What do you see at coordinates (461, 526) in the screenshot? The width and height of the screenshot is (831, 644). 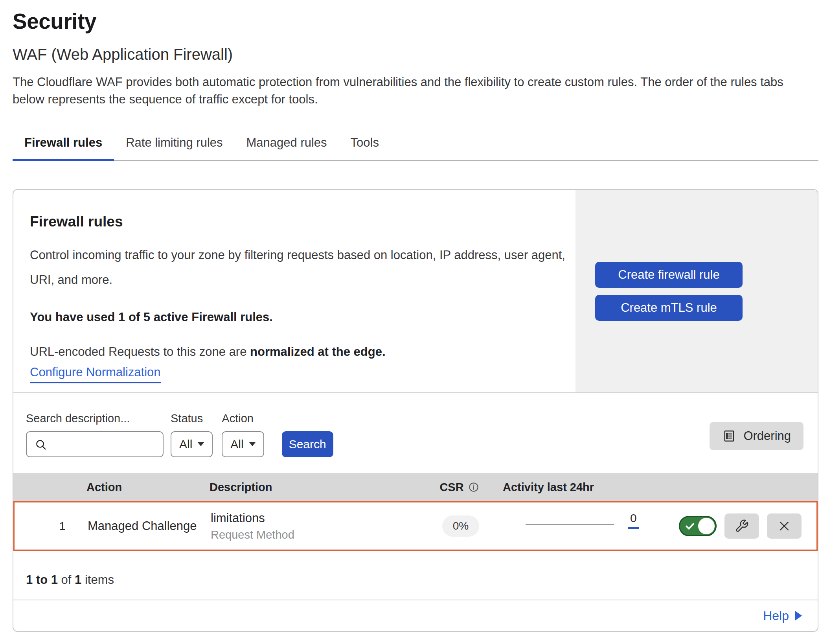 I see `csr-badge: 0%` at bounding box center [461, 526].